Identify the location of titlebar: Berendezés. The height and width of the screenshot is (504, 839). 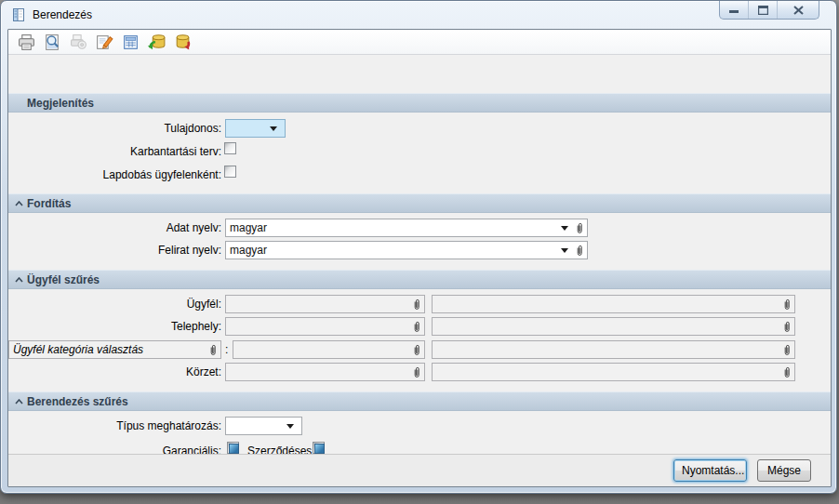
(419, 15).